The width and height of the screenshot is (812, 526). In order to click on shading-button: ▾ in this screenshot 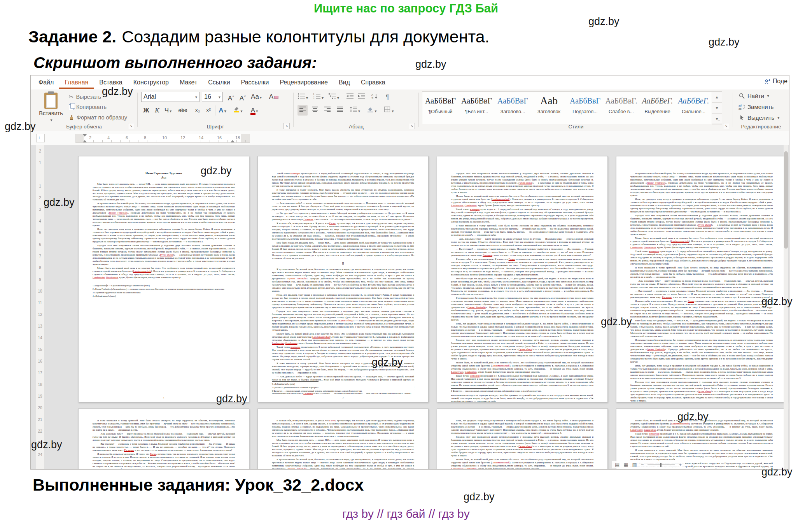, I will do `click(372, 110)`.